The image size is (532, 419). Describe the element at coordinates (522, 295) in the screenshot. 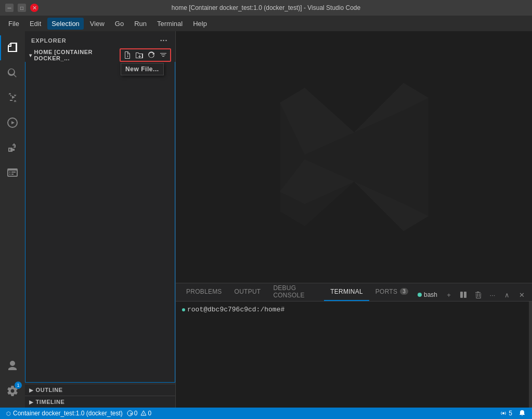

I see `close-panel-button: ✕` at that location.